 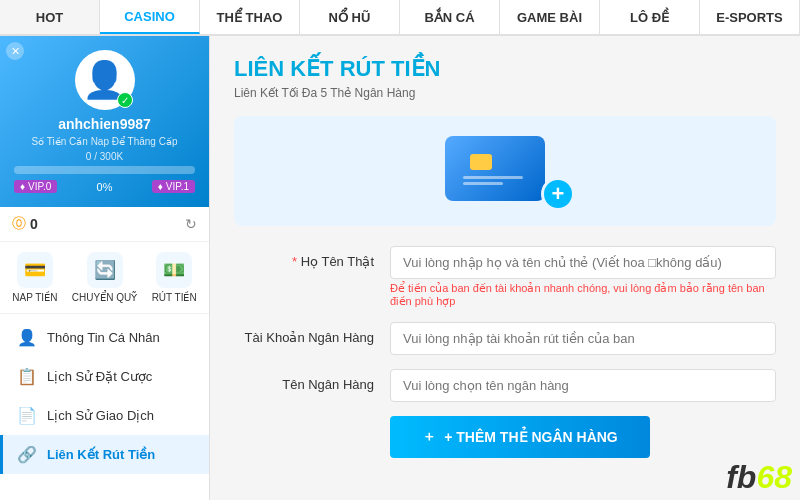 I want to click on chuyen-quy-action: 🔄 CHUYỂN QUỸ, so click(x=105, y=278).